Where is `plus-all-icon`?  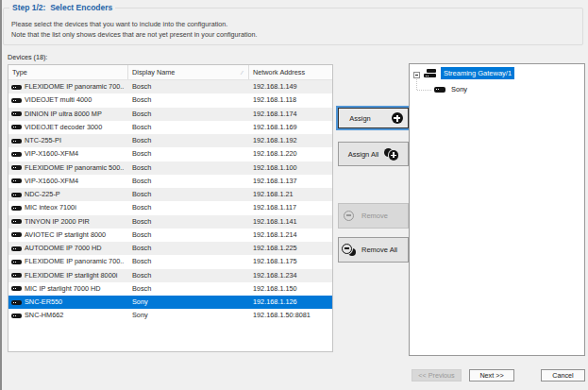
plus-all-icon is located at coordinates (391, 155).